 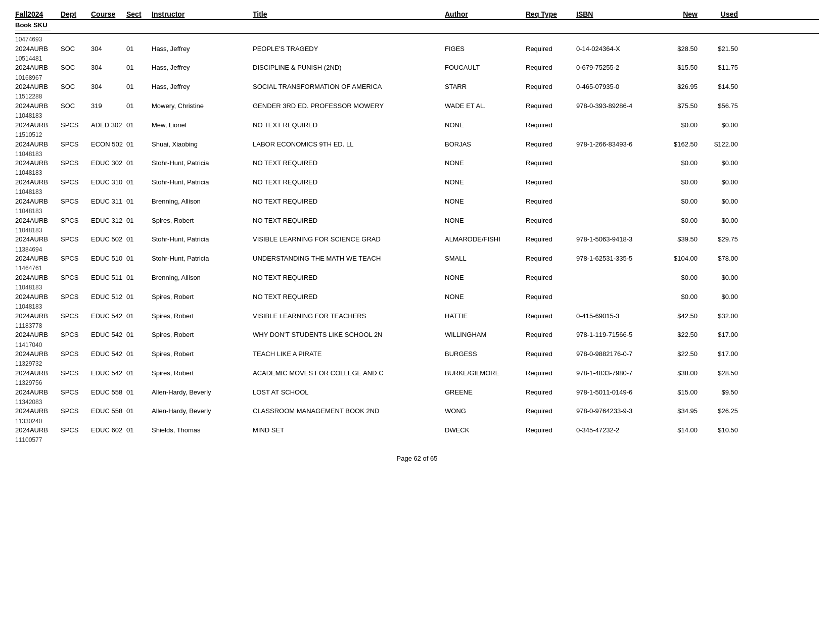 I want to click on cell-new: $14.00, so click(x=677, y=430).